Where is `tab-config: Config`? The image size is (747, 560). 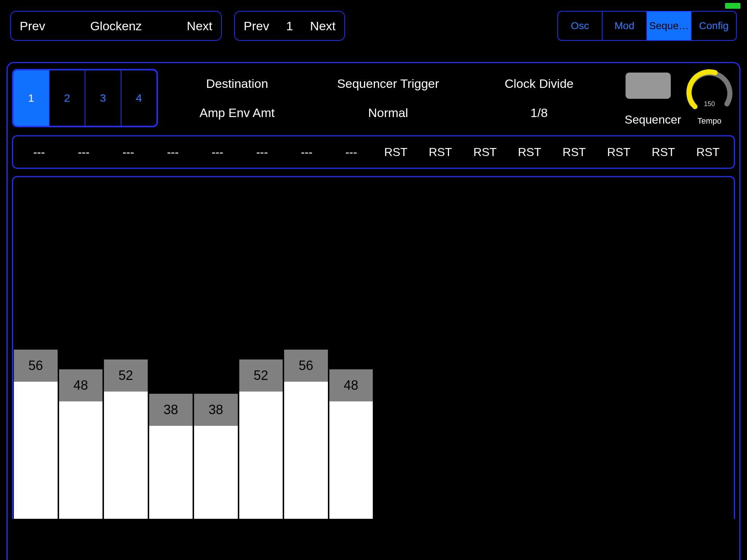
tab-config: Config is located at coordinates (714, 26).